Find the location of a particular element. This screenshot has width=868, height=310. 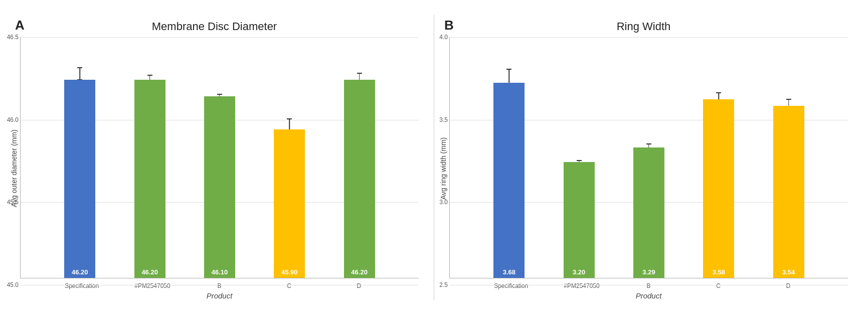

bar-rect: 3.54 is located at coordinates (789, 192).